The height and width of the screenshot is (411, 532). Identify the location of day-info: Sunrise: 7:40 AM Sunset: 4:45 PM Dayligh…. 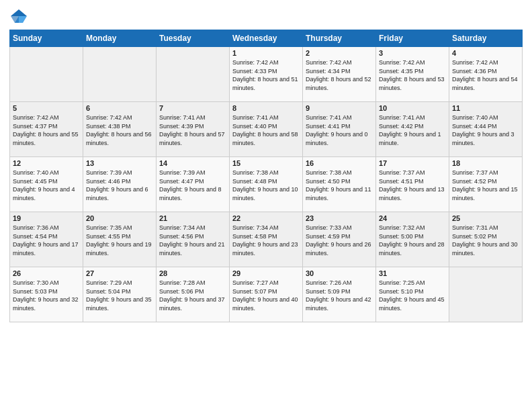
(46, 185).